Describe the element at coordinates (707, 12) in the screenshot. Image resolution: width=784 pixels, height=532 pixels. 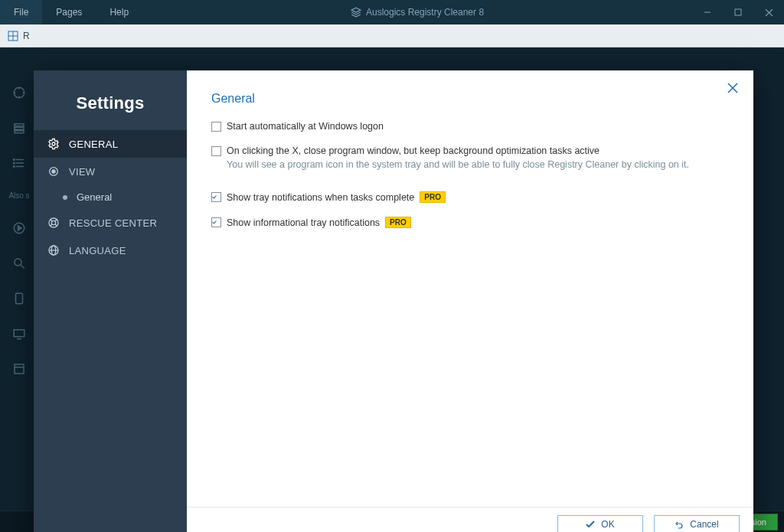
I see `minimize-button` at that location.